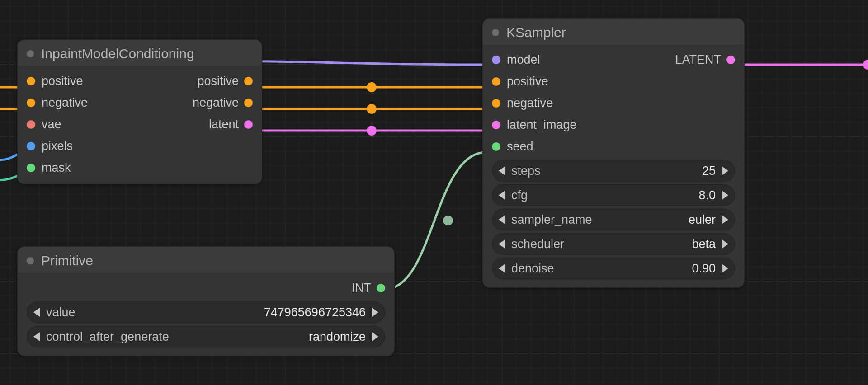 The image size is (868, 385). What do you see at coordinates (56, 168) in the screenshot?
I see `input-label: mask` at bounding box center [56, 168].